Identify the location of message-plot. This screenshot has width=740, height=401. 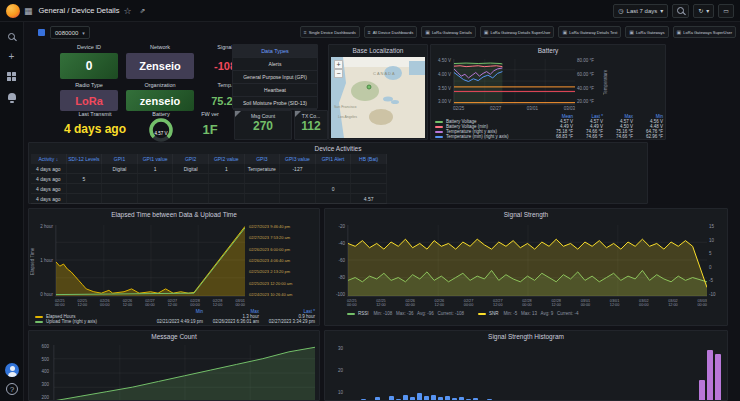
(184, 373).